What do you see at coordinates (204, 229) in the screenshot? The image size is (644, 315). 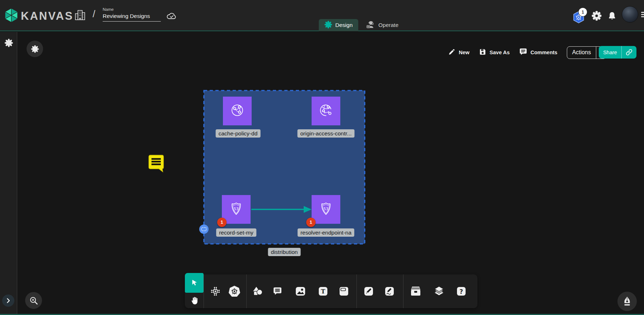 I see `group-edge-handle` at bounding box center [204, 229].